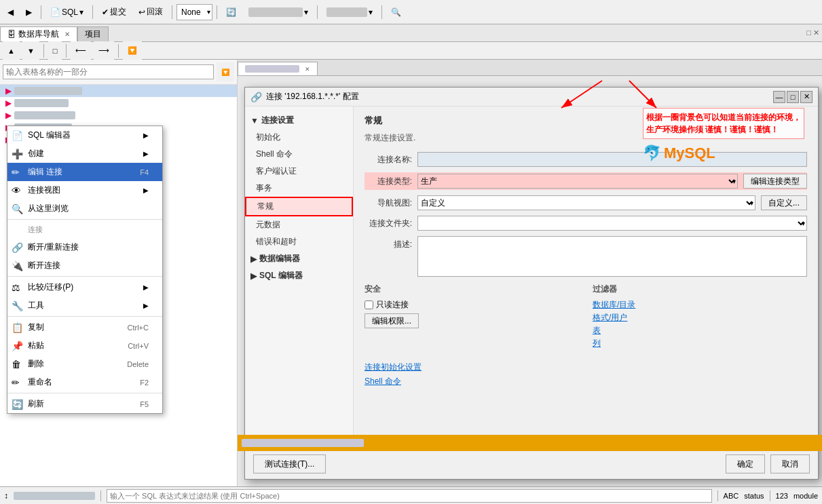 This screenshot has height=504, width=822. Describe the element at coordinates (16, 364) in the screenshot. I see `delete-icon: 🗑` at that location.